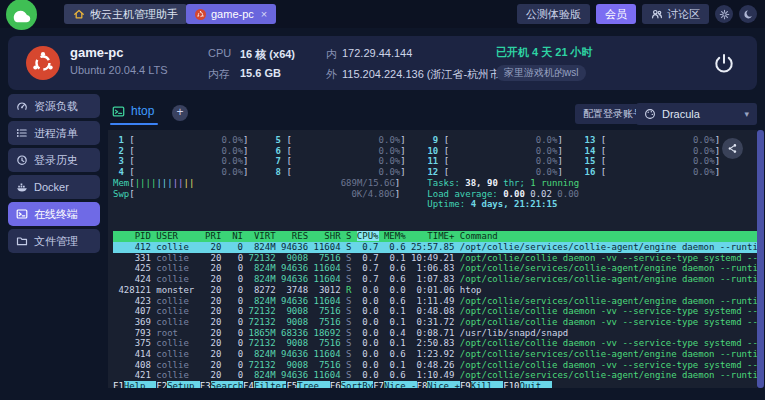 Image resolution: width=765 pixels, height=400 pixels. I want to click on terminal-line: 408 collie 20 0 72132 9008 7516 S 0.0 0.…, so click(435, 366).